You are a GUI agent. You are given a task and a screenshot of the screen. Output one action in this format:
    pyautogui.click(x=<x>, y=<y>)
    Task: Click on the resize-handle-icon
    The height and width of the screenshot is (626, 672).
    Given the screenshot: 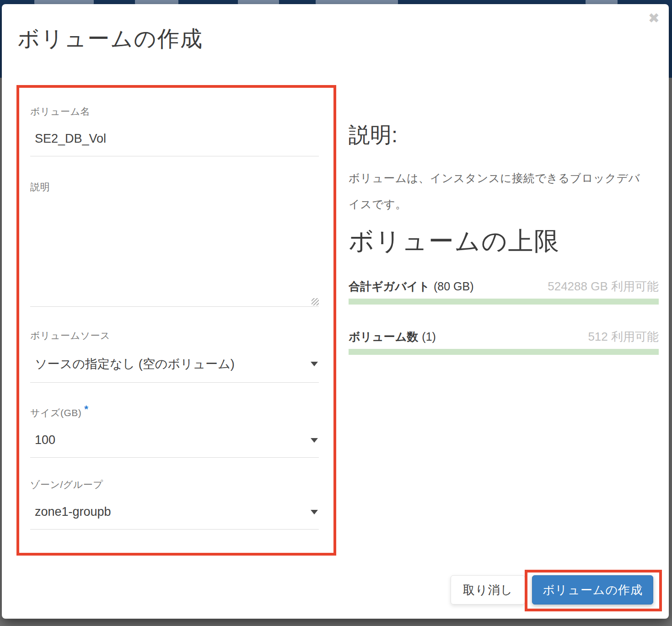 What is the action you would take?
    pyautogui.click(x=315, y=302)
    